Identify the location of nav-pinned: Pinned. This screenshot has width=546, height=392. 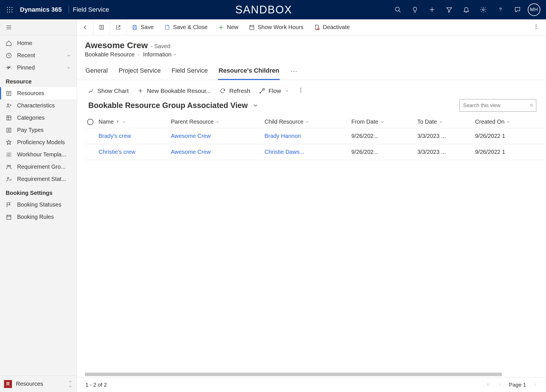
(38, 68).